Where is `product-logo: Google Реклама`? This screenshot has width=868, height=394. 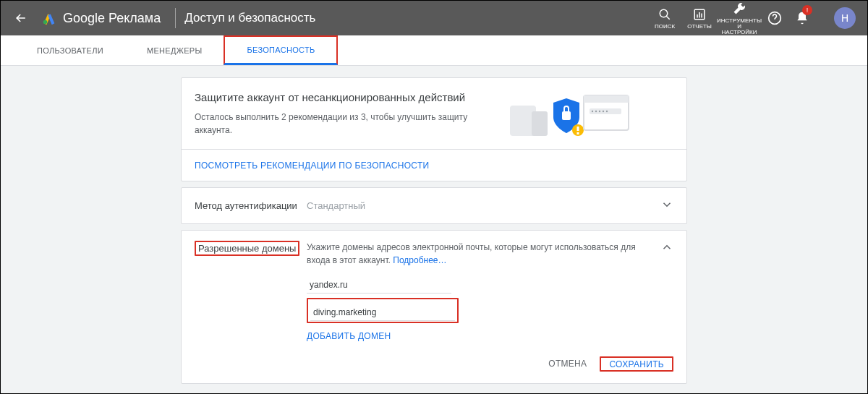 product-logo: Google Реклама is located at coordinates (101, 18).